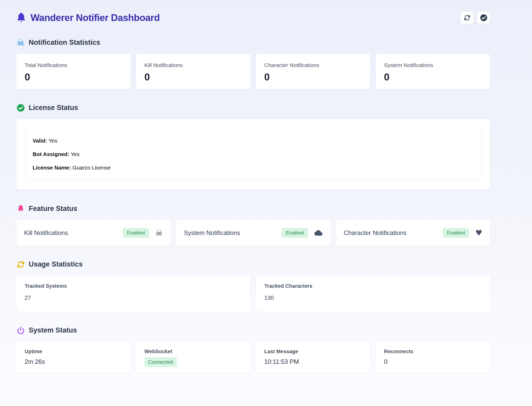 This screenshot has width=532, height=406. I want to click on usage-value: 130, so click(373, 298).